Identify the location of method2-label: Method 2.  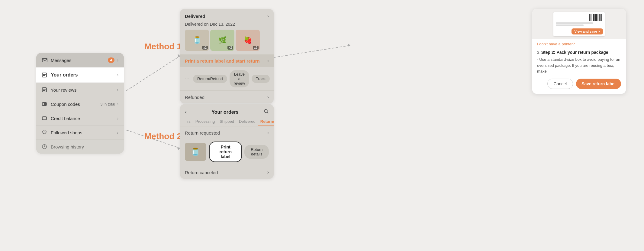
(163, 136).